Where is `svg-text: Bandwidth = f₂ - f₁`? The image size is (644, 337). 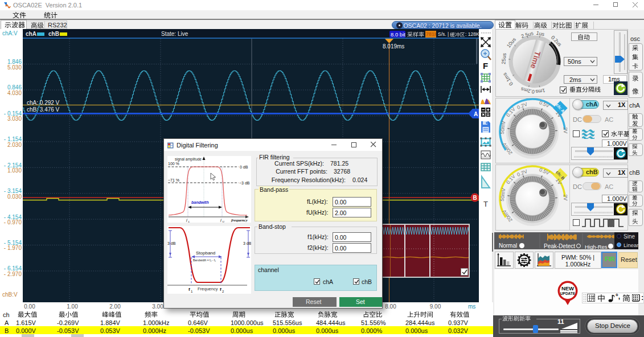
svg-text: Bandwidth = f₂ - f₁ is located at coordinates (204, 260).